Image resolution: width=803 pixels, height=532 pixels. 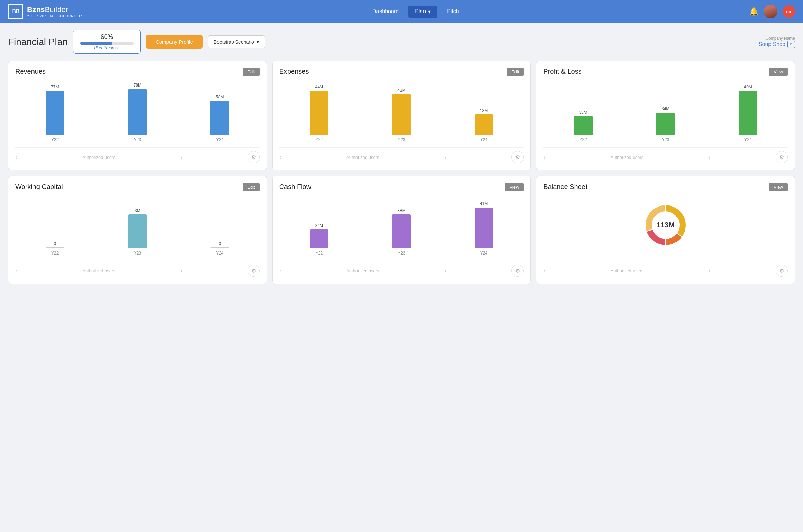 I want to click on card-title: Revenues, so click(x=31, y=71).